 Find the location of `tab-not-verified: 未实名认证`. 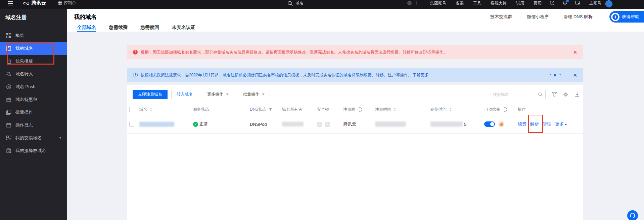

tab-not-verified: 未实名认证 is located at coordinates (184, 28).